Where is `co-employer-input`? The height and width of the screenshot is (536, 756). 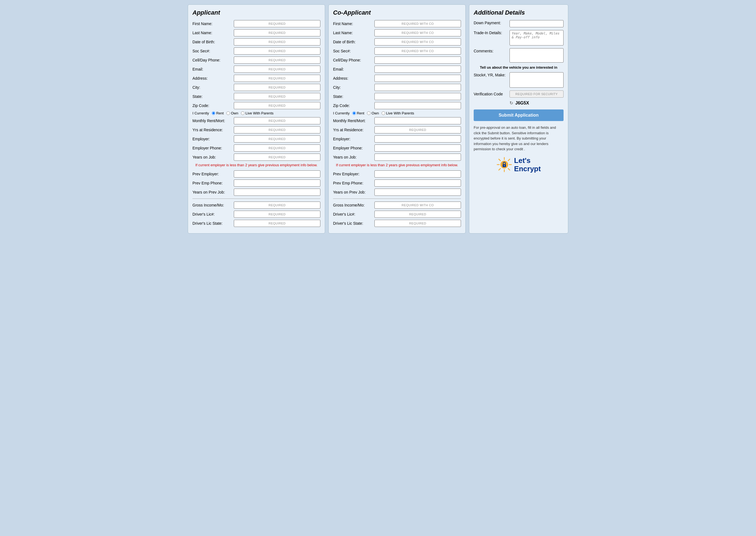 co-employer-input is located at coordinates (418, 139).